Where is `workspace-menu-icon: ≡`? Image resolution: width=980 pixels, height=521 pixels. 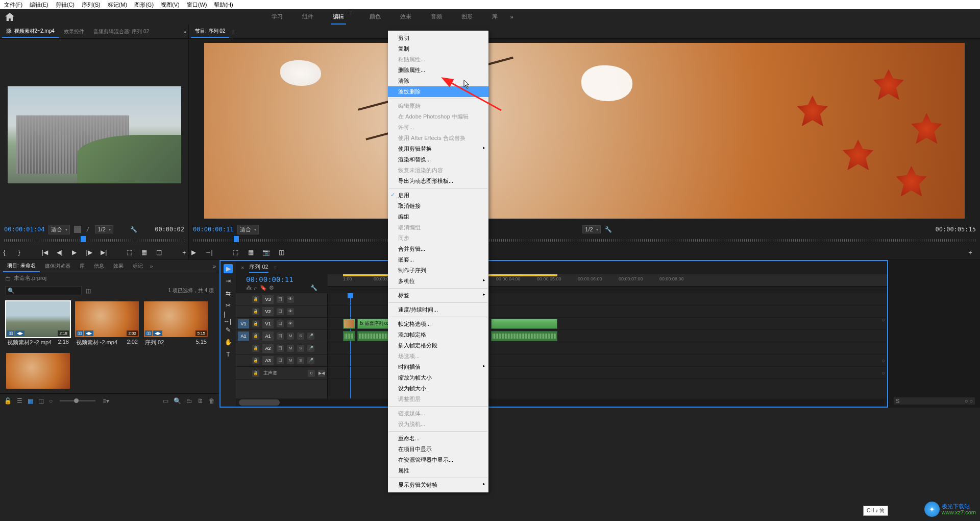
workspace-menu-icon: ≡ is located at coordinates (351, 17).